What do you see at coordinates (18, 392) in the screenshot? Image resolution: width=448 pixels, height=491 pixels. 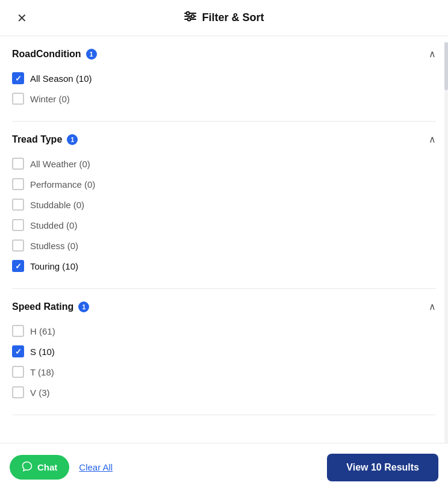 I see `checkbox-v` at bounding box center [18, 392].